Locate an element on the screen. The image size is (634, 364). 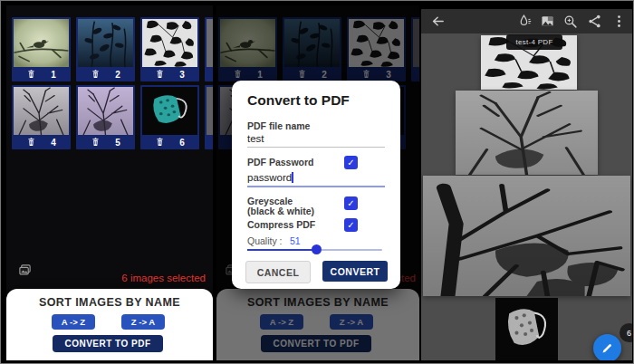
image-view-icon is located at coordinates (547, 22).